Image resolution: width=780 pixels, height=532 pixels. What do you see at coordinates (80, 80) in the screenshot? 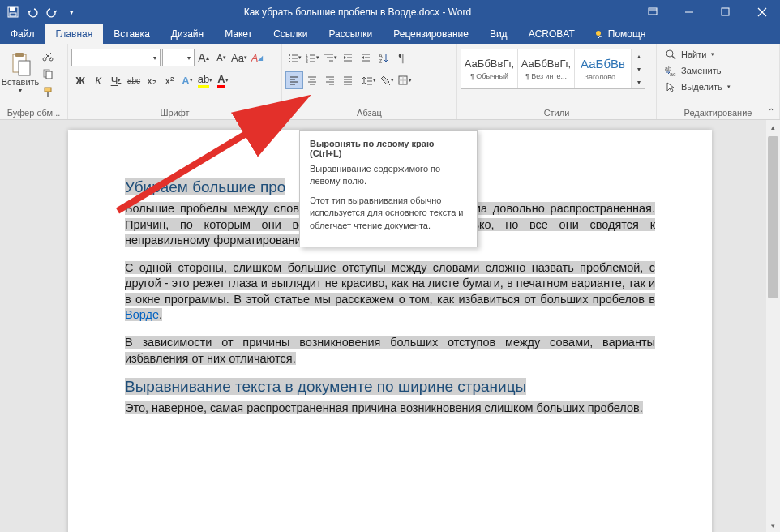
I see `bold-button: Ж` at bounding box center [80, 80].